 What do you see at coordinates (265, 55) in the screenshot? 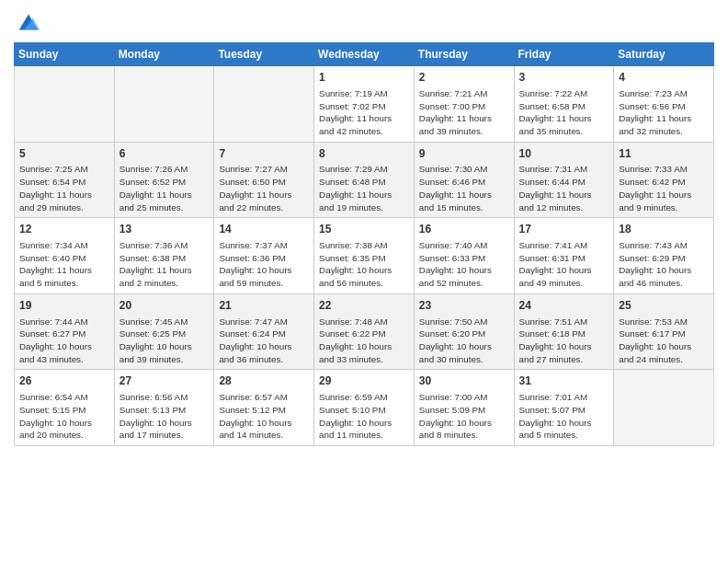
I see `day-of-week-header: Tuesday` at bounding box center [265, 55].